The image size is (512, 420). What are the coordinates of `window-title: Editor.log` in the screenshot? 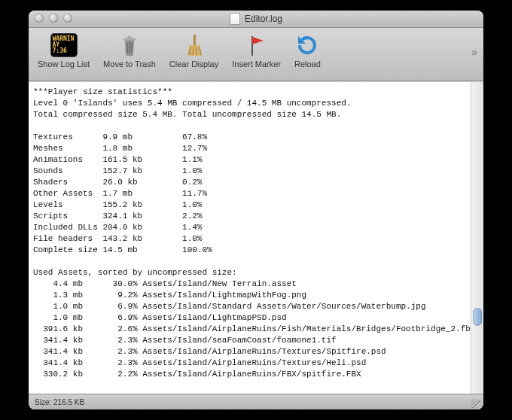 It's located at (256, 19).